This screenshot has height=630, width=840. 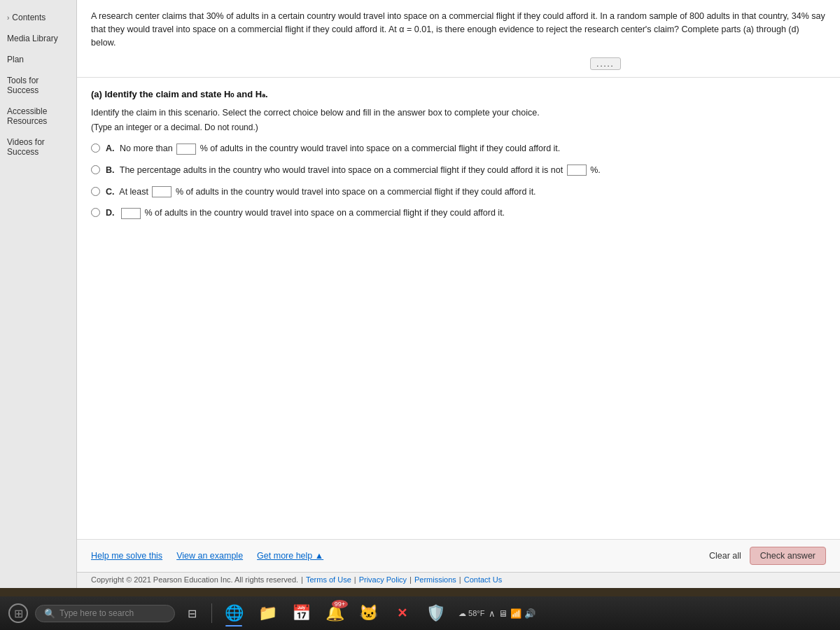 What do you see at coordinates (111, 192) in the screenshot?
I see `option-c-letter: C.` at bounding box center [111, 192].